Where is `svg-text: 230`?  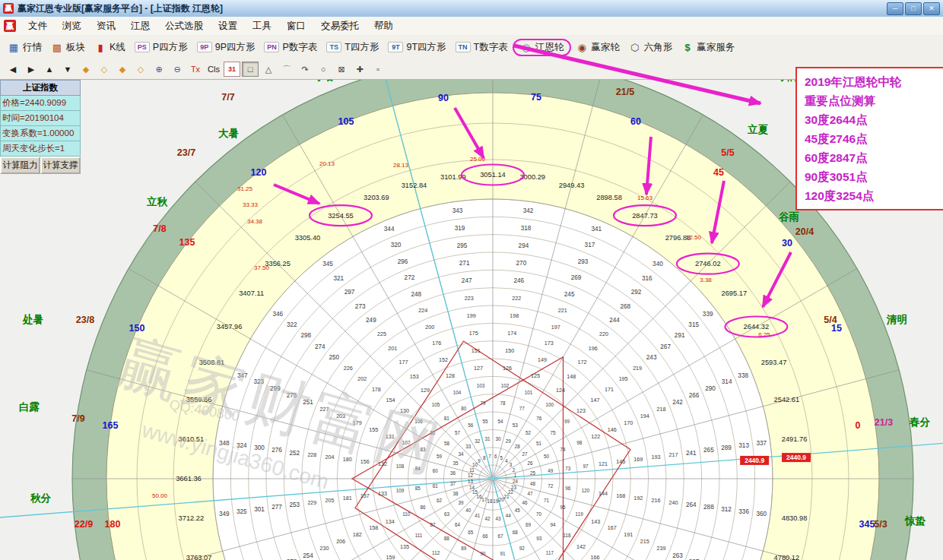 svg-text: 230 is located at coordinates (325, 549).